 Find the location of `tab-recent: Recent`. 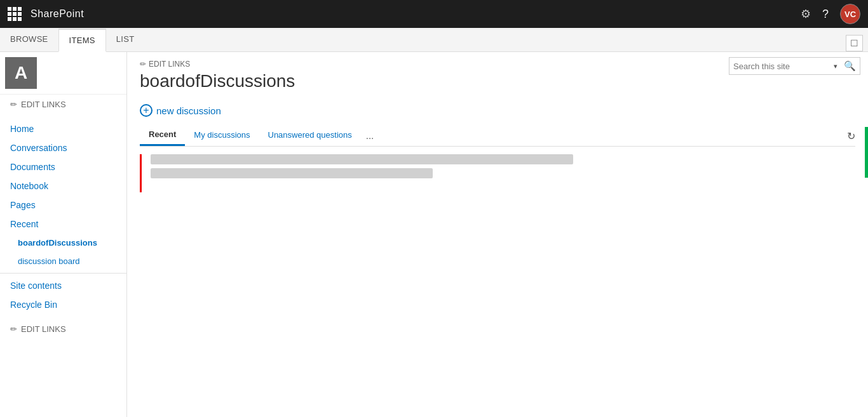

tab-recent: Recent is located at coordinates (163, 135).